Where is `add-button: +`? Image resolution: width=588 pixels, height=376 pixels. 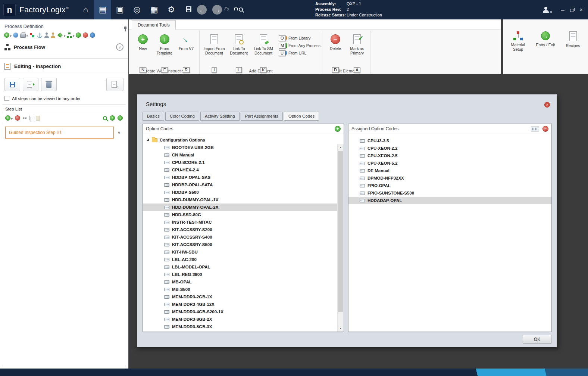
add-button: + is located at coordinates (7, 35).